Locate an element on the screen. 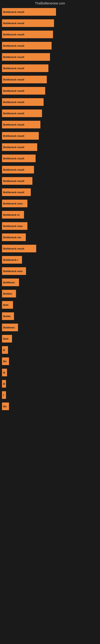 This screenshot has width=100, height=644. bar-0: Bottleneck result is located at coordinates (29, 12).